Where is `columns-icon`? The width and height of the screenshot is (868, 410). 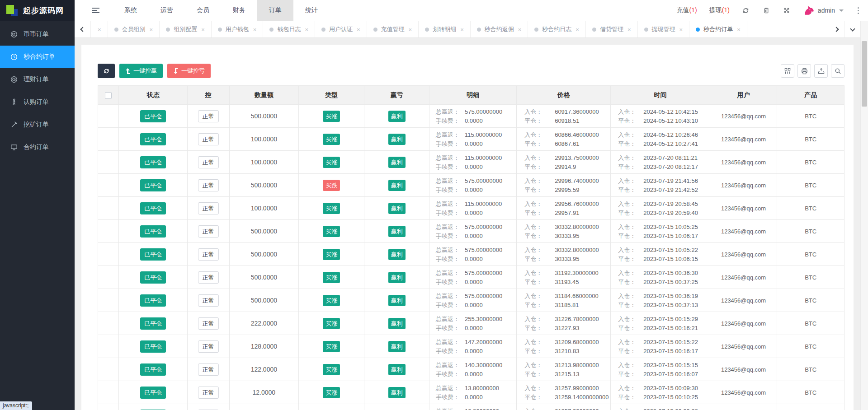 columns-icon is located at coordinates (788, 71).